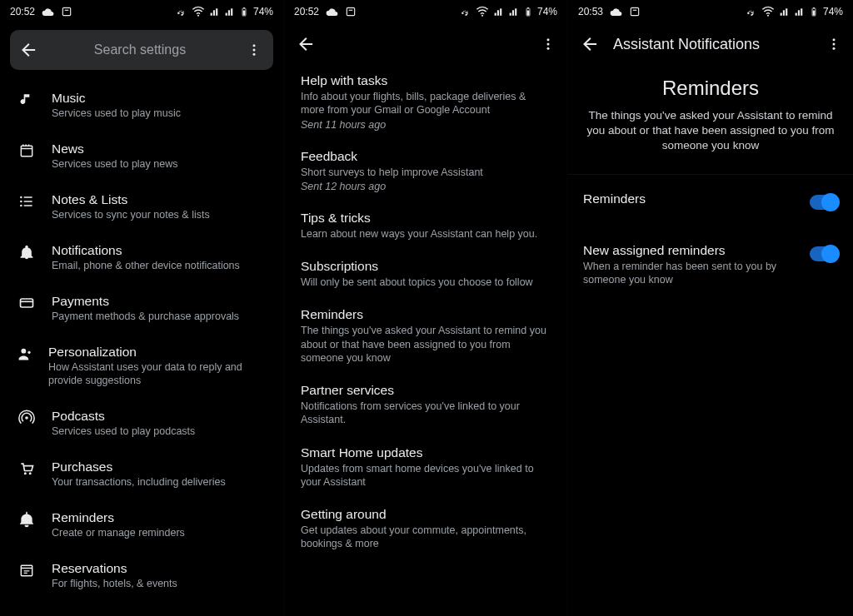  Describe the element at coordinates (711, 44) in the screenshot. I see `app-bar: Assistant Notifications` at that location.